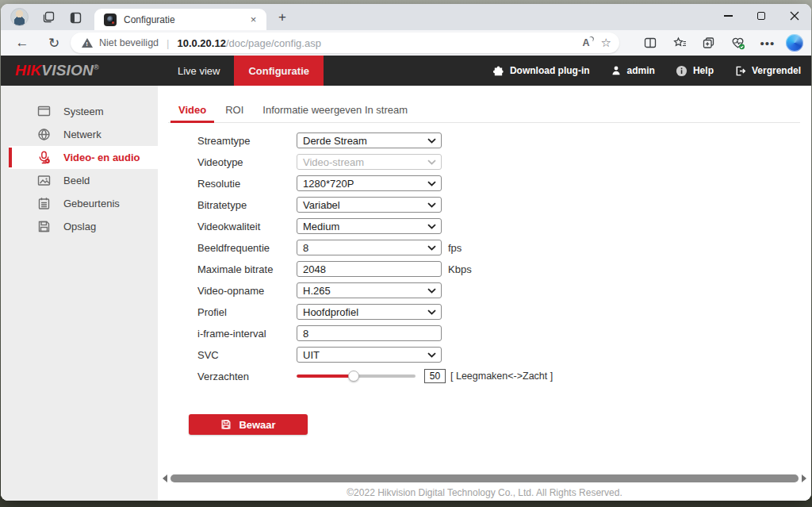  I want to click on more-menu-icon: •••, so click(768, 43).